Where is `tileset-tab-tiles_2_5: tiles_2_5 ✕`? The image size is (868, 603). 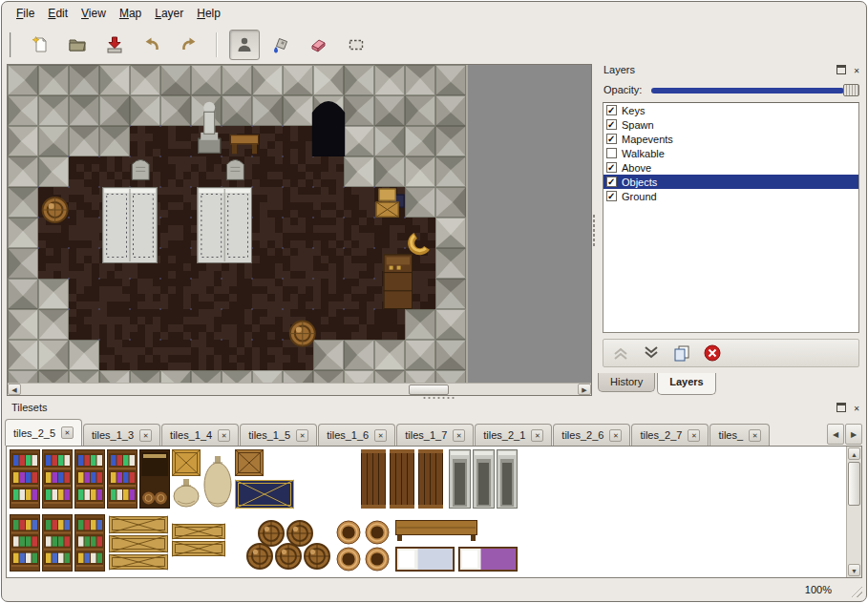
tileset-tab-tiles_2_5: tiles_2_5 ✕ is located at coordinates (44, 432).